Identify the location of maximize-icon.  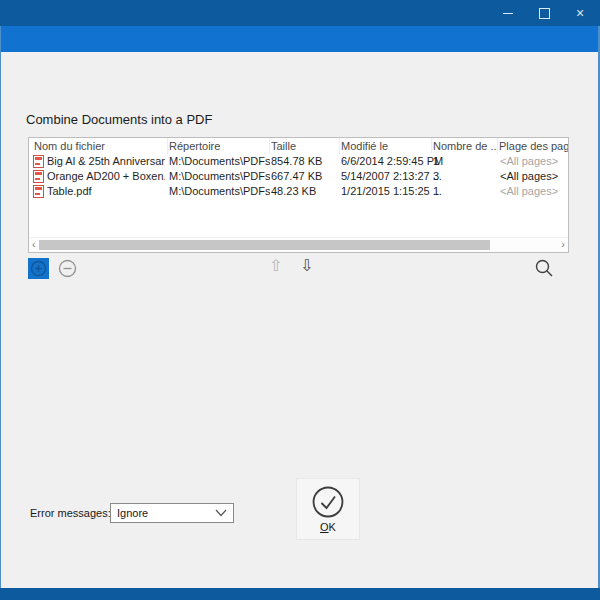
(544, 14).